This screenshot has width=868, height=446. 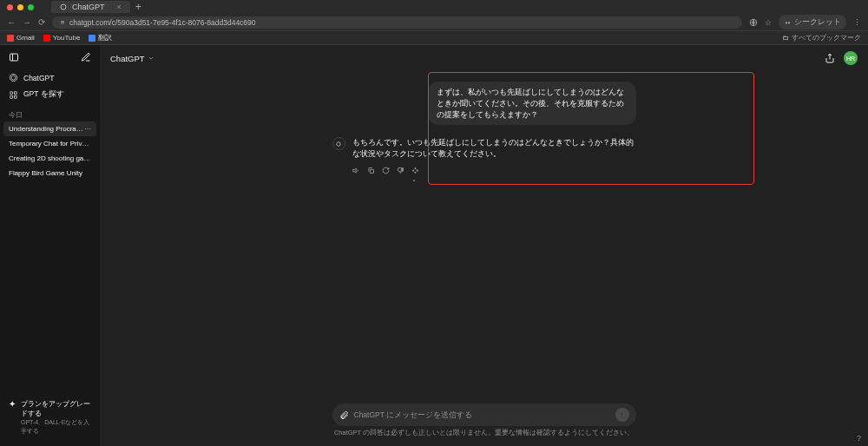 What do you see at coordinates (21, 7) in the screenshot?
I see `window-controls` at bounding box center [21, 7].